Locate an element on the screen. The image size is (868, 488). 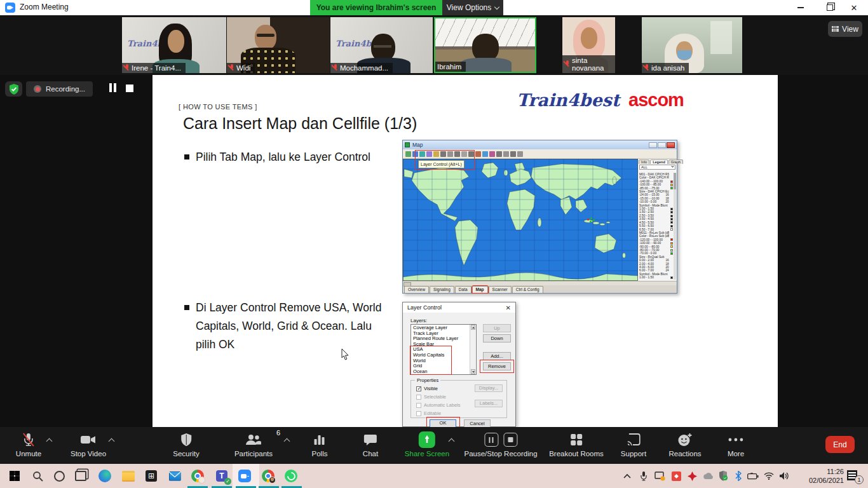
tray-display-share-icon is located at coordinates (660, 476).